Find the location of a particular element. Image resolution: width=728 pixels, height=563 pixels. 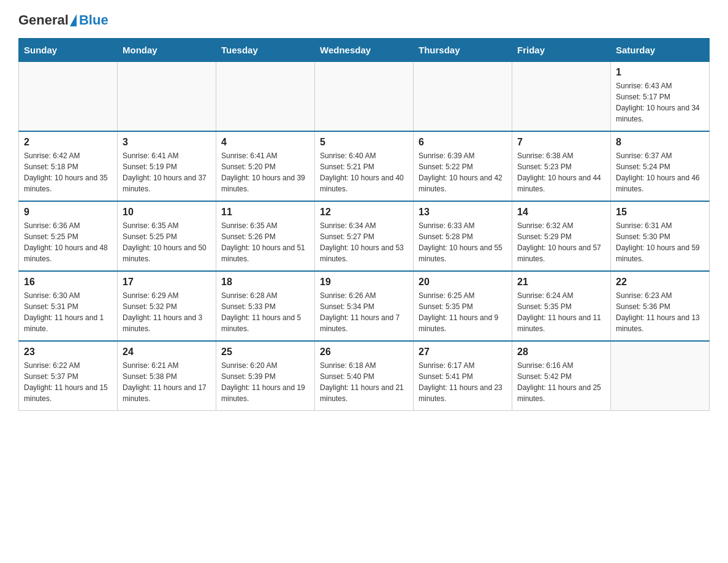

day-info: Sunrise: 6:21 AM Sunset: 5:38 PM Dayligh… is located at coordinates (167, 382).